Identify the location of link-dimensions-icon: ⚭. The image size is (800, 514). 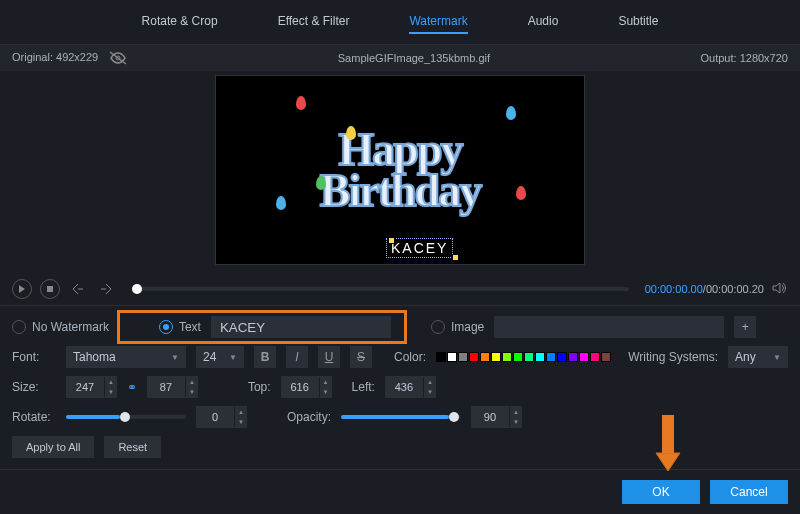
(132, 387).